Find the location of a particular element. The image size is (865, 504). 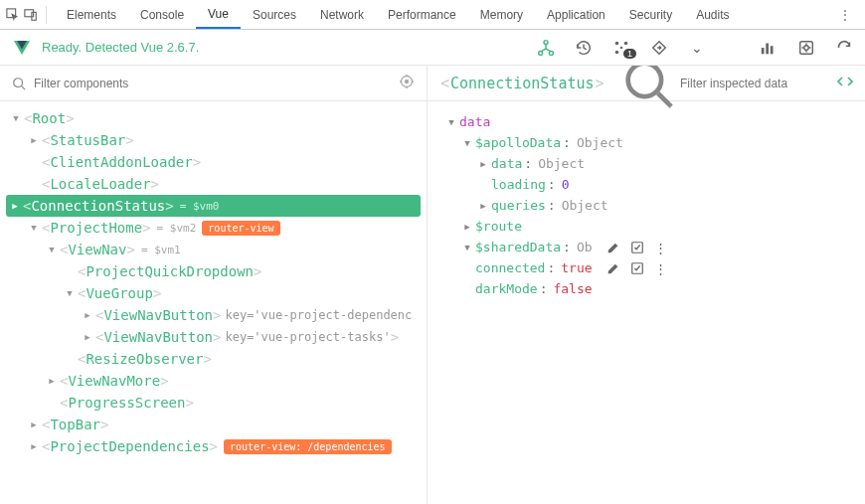

components-icon is located at coordinates (546, 48).